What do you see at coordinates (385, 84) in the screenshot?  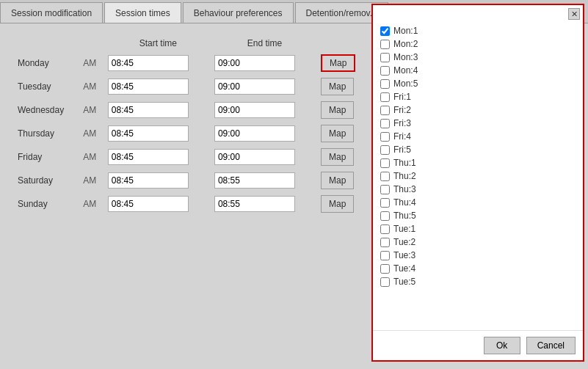 I see `checkbox-mon5` at bounding box center [385, 84].